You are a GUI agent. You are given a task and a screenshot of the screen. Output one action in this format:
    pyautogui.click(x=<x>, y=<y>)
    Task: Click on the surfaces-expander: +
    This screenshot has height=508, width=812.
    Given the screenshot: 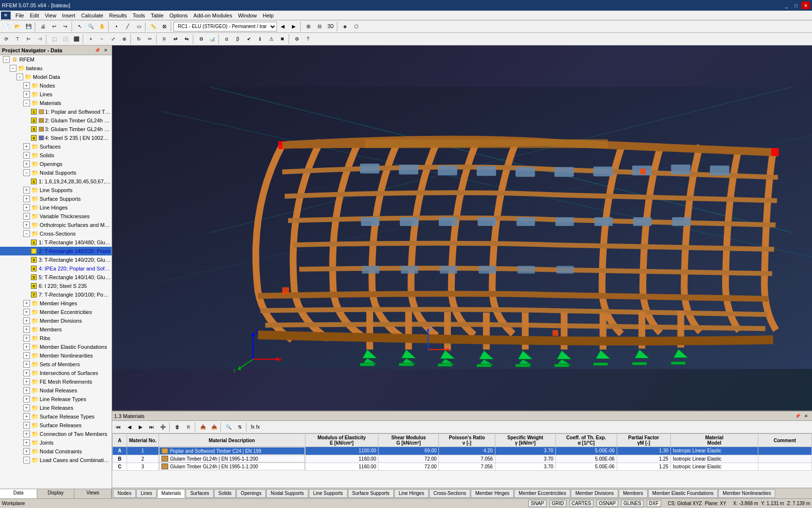 What is the action you would take?
    pyautogui.click(x=27, y=147)
    